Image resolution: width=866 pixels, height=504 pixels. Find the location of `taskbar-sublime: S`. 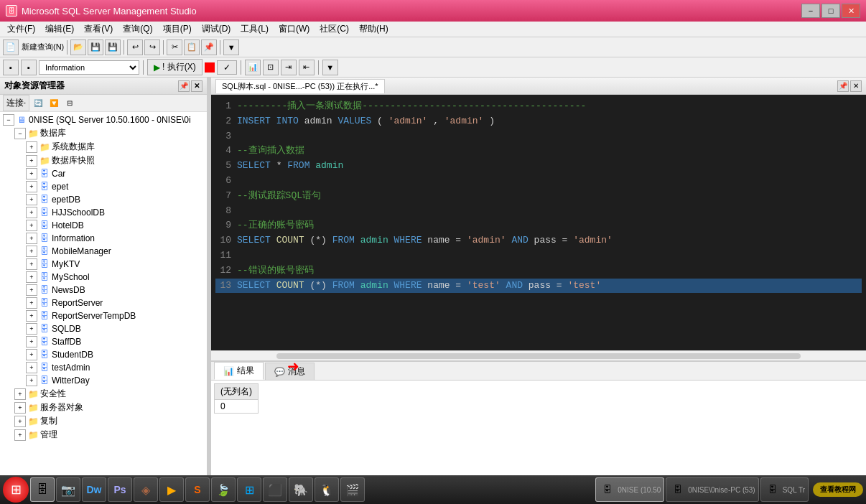

taskbar-sublime: S is located at coordinates (197, 490).